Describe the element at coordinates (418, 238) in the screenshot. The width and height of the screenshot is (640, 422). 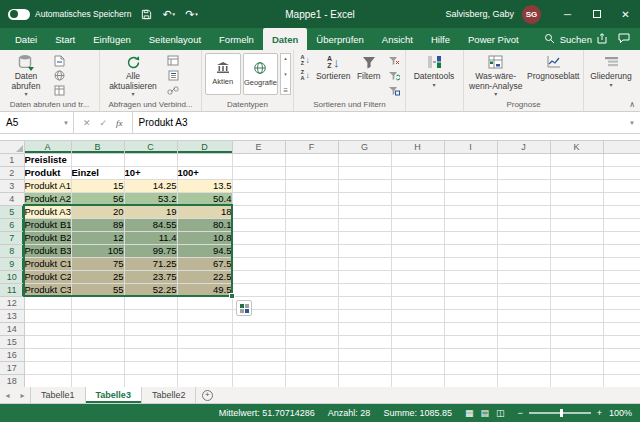
I see `cell-h7` at that location.